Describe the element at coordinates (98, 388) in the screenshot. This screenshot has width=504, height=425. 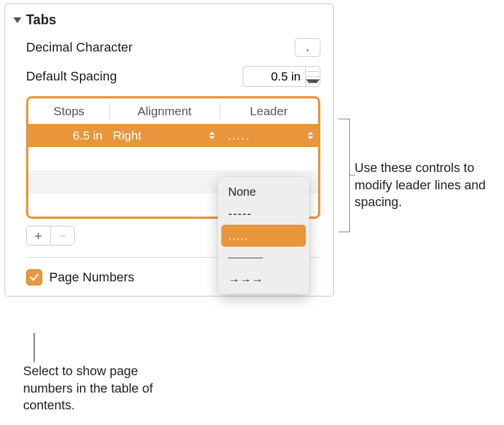
I see `callout-text: Select to show page numbers in the table…` at that location.